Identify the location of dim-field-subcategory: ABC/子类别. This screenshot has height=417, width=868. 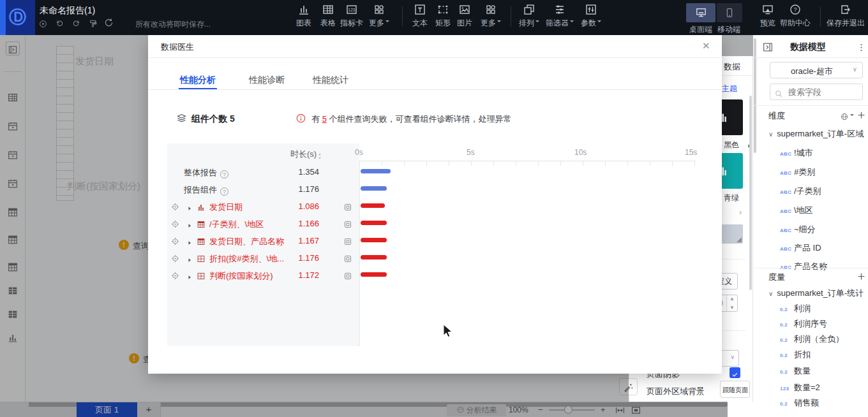
(800, 191).